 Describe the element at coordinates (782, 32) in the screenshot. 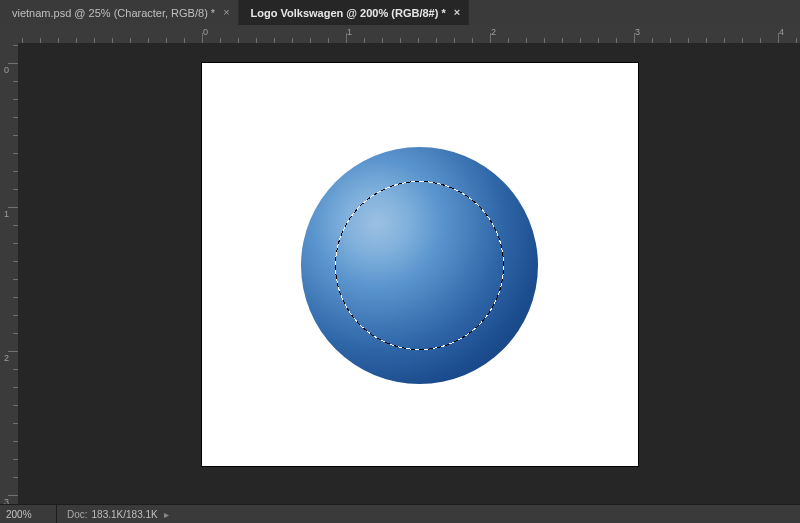

I see `ruler-label: 4` at that location.